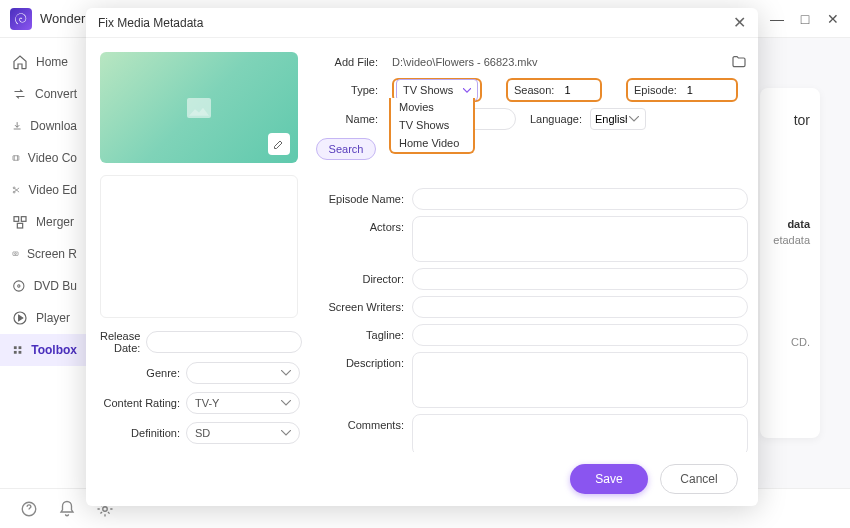  Describe the element at coordinates (805, 19) in the screenshot. I see `maximize-button: □` at that location.